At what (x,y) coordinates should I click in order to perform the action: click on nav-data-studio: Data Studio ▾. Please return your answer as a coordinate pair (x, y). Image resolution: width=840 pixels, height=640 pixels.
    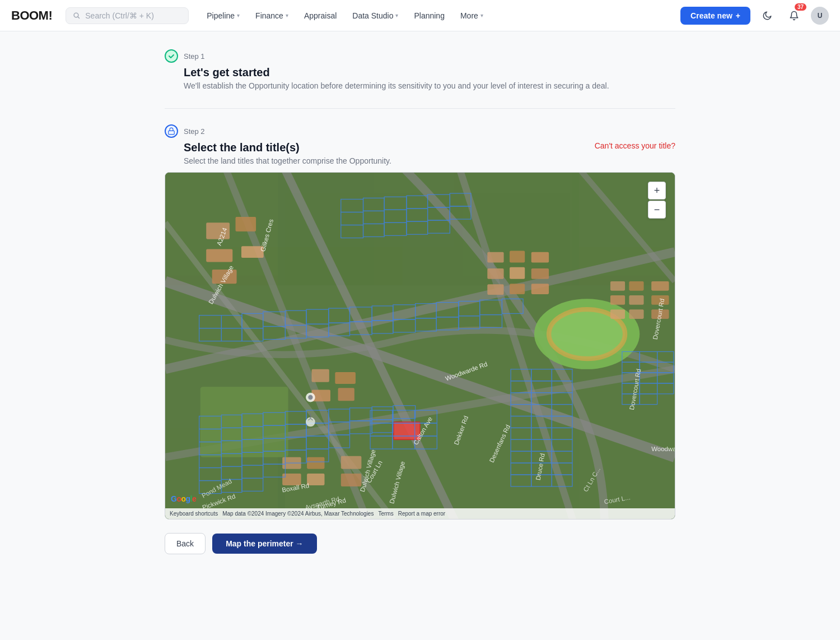
    Looking at the image, I should click on (375, 16).